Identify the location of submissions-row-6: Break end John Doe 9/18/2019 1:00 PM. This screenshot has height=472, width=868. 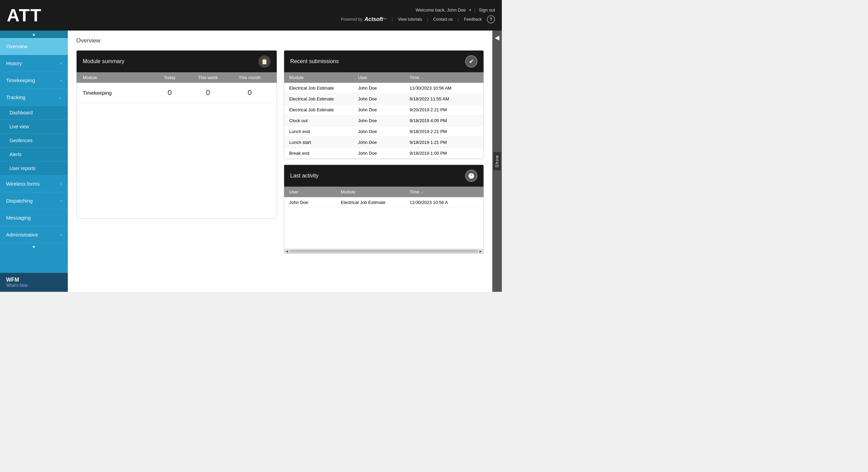
(384, 153).